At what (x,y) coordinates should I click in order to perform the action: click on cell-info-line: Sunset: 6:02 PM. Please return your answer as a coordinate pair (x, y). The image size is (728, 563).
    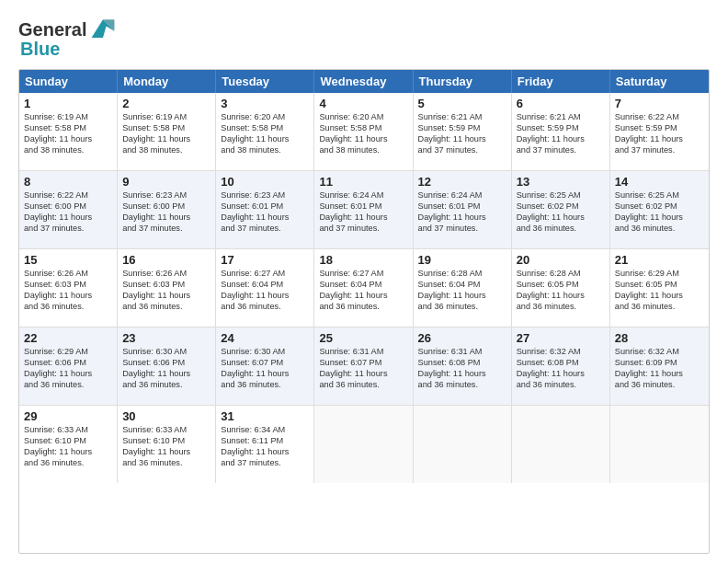
    Looking at the image, I should click on (660, 207).